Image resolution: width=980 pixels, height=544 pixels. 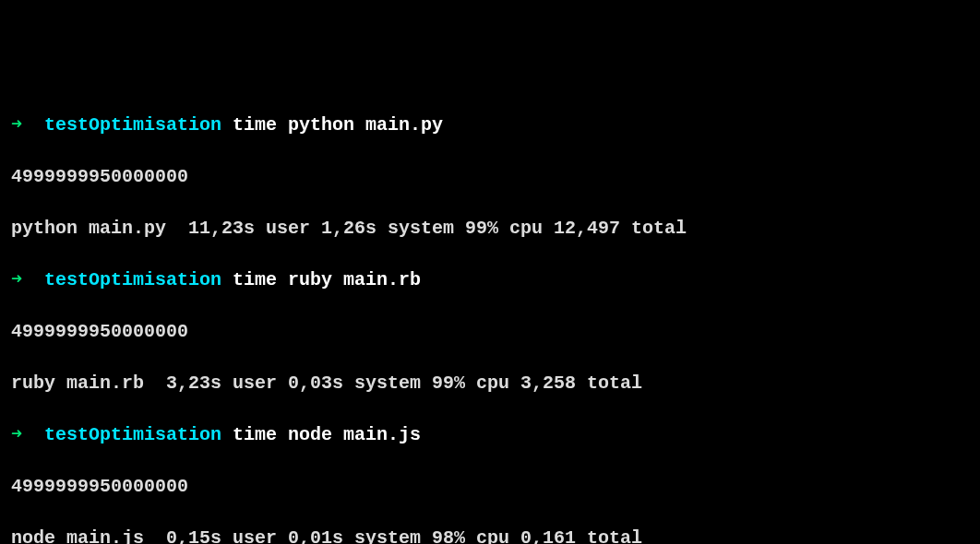 I want to click on output-line: node main.js 0,15s user 0,01s system 98%…, so click(x=490, y=535).